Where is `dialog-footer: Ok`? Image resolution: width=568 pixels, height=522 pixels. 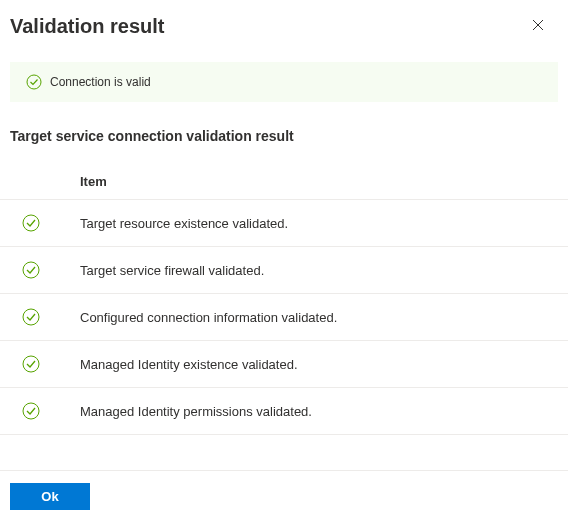
dialog-footer: Ok is located at coordinates (284, 496).